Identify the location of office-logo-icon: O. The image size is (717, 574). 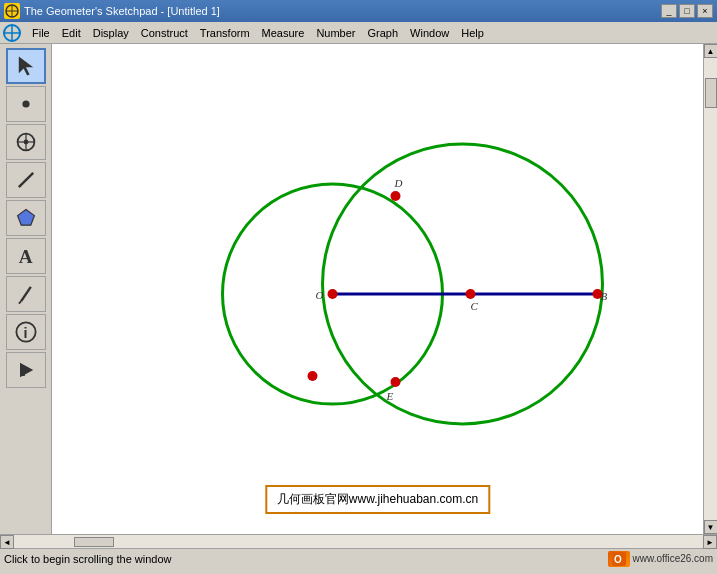
(619, 559).